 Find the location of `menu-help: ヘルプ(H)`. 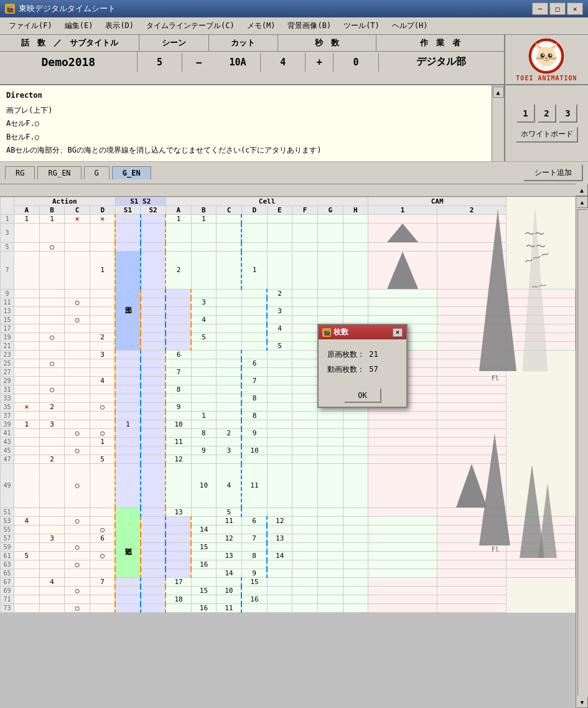

menu-help: ヘルプ(H) is located at coordinates (410, 26).